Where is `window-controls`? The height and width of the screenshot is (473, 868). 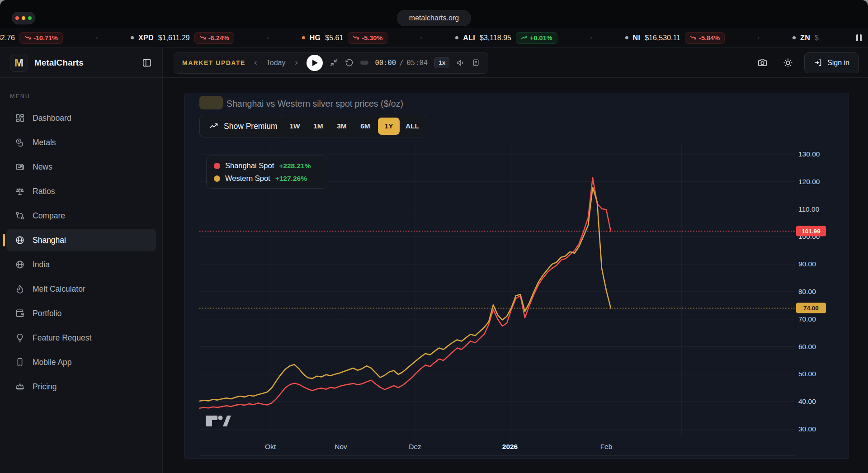 window-controls is located at coordinates (24, 18).